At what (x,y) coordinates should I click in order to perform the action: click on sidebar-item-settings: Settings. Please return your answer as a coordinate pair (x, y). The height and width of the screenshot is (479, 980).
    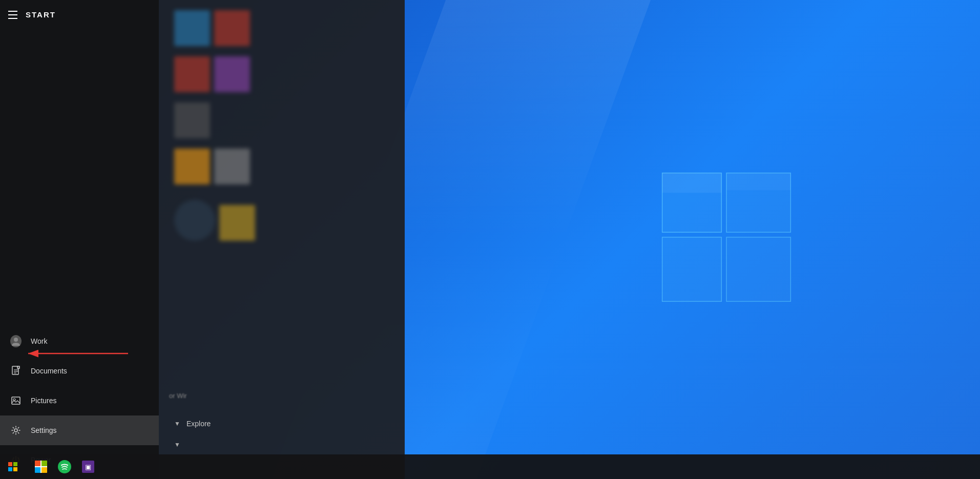
    Looking at the image, I should click on (79, 430).